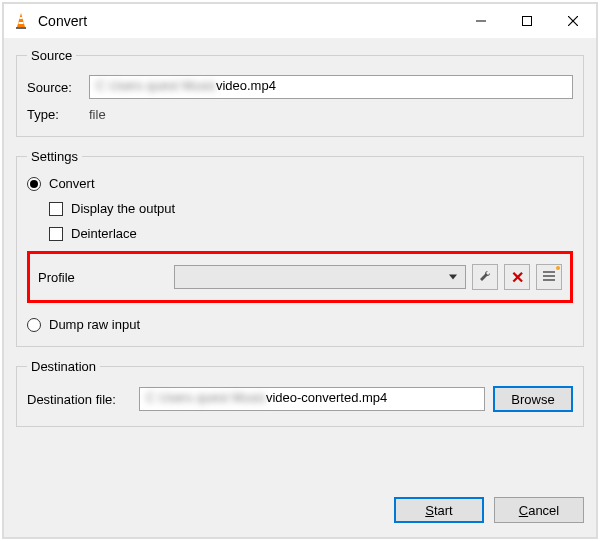 The width and height of the screenshot is (600, 541). I want to click on profile-label: Profile, so click(103, 278).